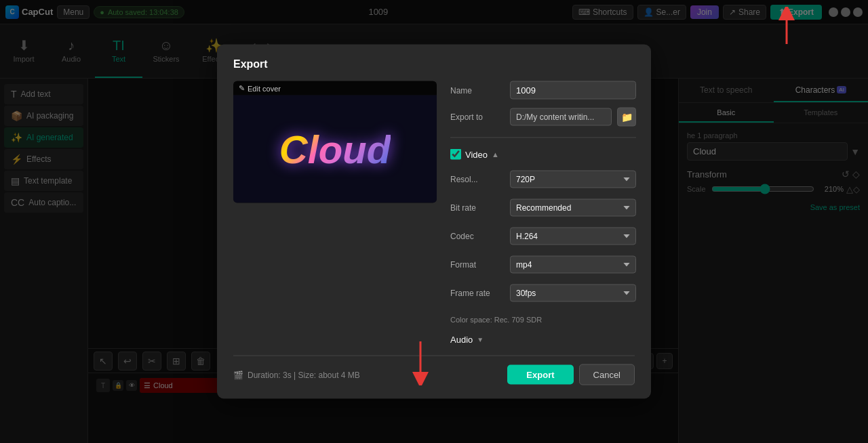 Image resolution: width=868 pixels, height=443 pixels. What do you see at coordinates (477, 180) in the screenshot?
I see `resolution-label: Resol...` at bounding box center [477, 180].